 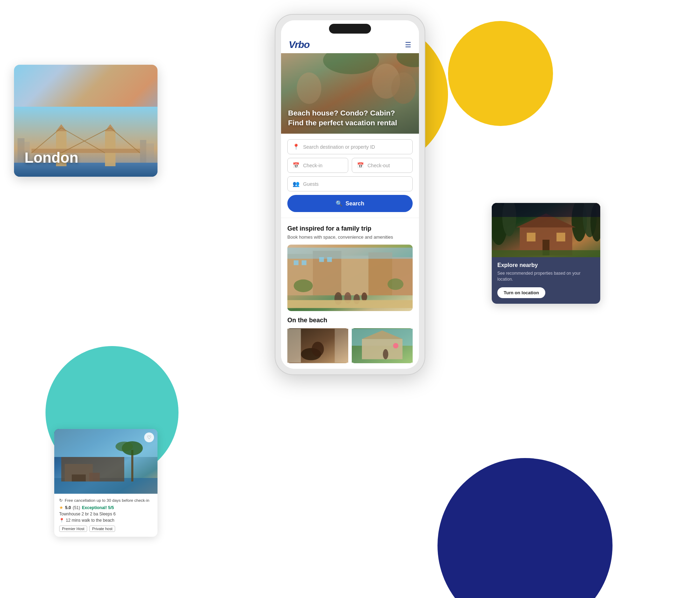 What do you see at coordinates (546, 281) in the screenshot?
I see `explore-card-body: Explore nearby See recommended propertie…` at bounding box center [546, 281].